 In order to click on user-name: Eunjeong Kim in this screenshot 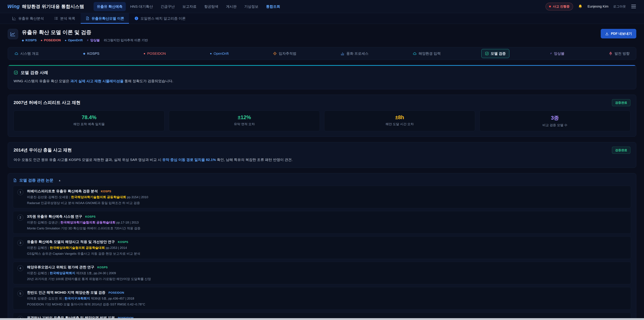, I will do `click(598, 7)`.